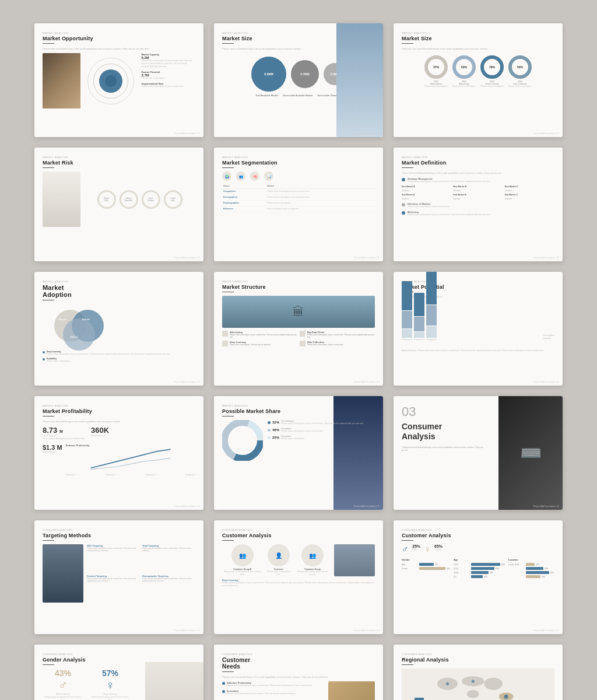 Image resolution: width=597 pixels, height=700 pixels. What do you see at coordinates (267, 96) in the screenshot?
I see `label-item: Total Available Market` at bounding box center [267, 96].